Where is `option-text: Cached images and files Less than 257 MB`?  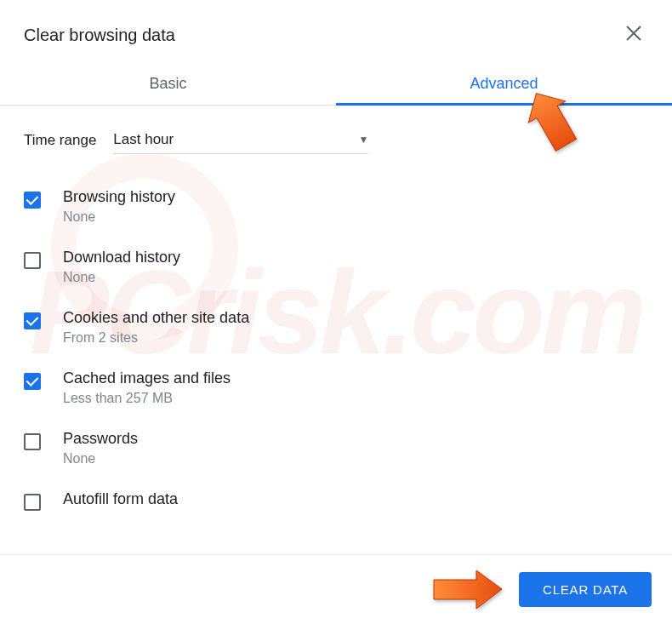
option-text: Cached images and files Less than 257 MB is located at coordinates (146, 388).